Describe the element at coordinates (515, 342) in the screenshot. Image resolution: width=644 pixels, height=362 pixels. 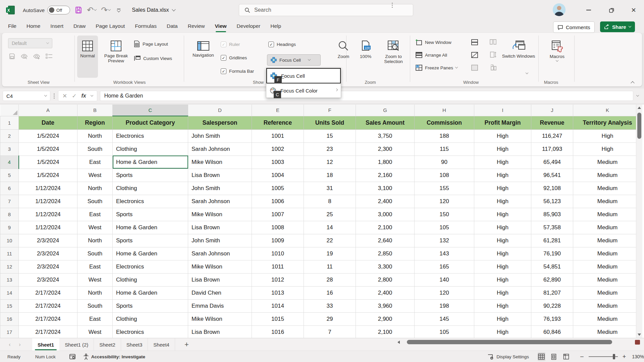
I see `horizontal-scrollbar` at that location.